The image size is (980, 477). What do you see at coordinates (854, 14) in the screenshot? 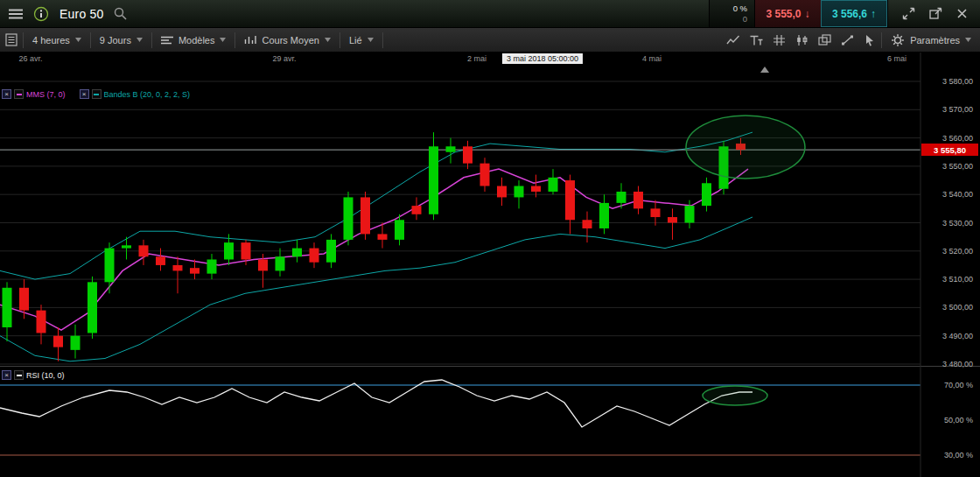
I see `buy-button: 3 556,6 ↑` at bounding box center [854, 14].